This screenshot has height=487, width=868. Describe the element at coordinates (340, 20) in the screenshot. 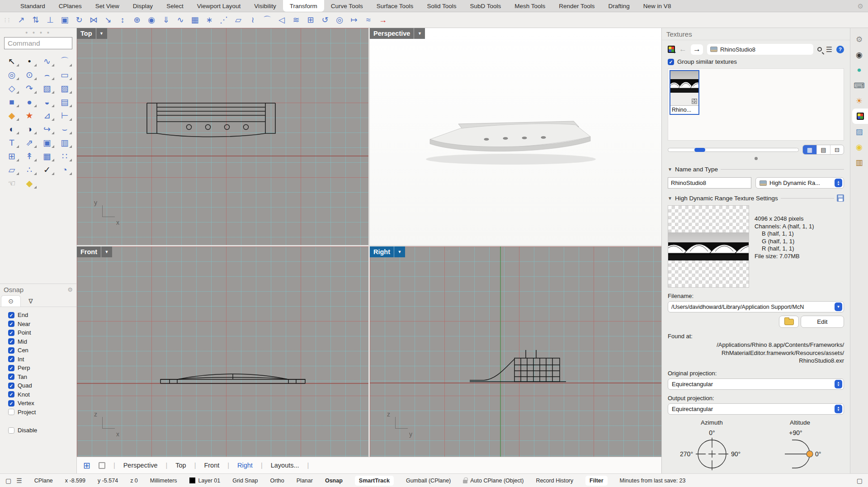

I see `splop-icon: ◎` at that location.